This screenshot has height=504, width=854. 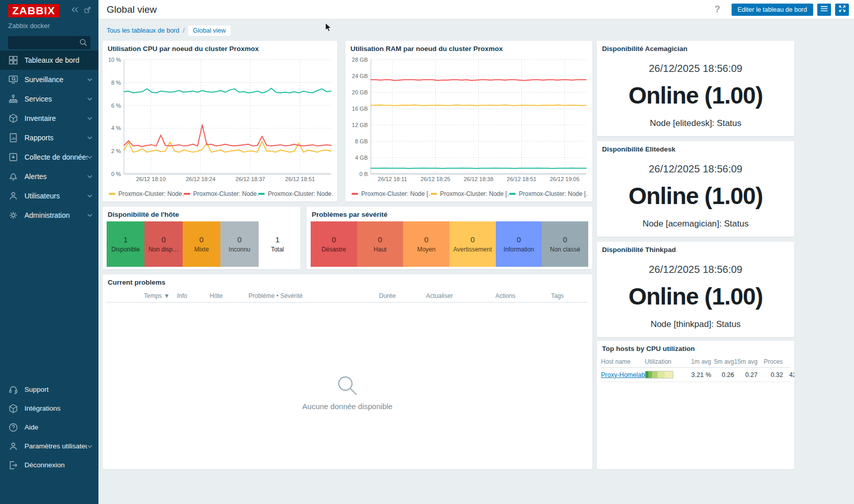 I want to click on zabbix-logo: ZABBIX, so click(x=34, y=11).